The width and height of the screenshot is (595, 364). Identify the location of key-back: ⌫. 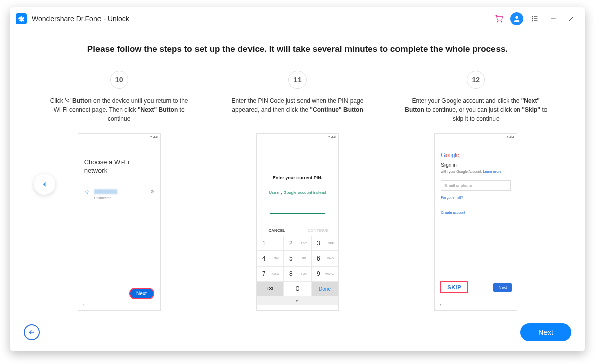
(270, 289).